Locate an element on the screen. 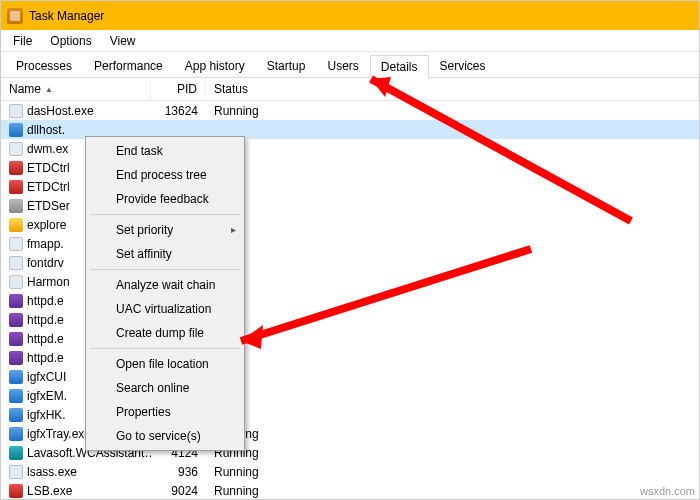 The height and width of the screenshot is (500, 700). process-name: dwm.ex is located at coordinates (48, 149).